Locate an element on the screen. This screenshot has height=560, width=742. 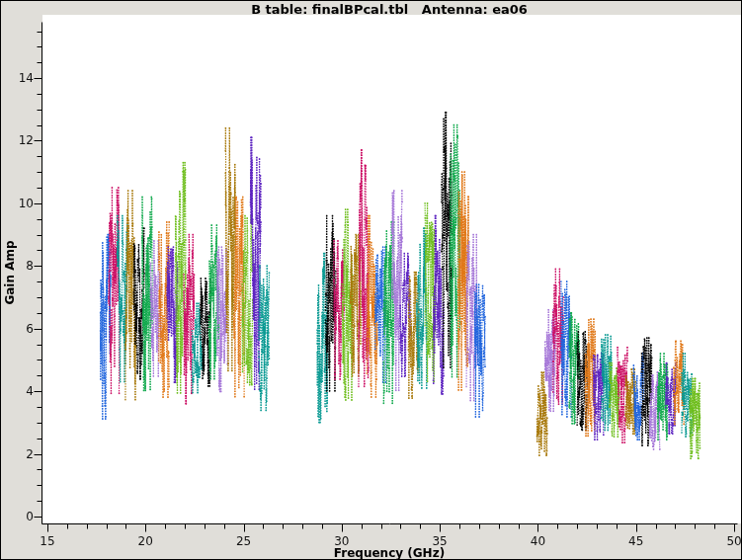
y-axis-label: Gain Amp is located at coordinates (10, 273).